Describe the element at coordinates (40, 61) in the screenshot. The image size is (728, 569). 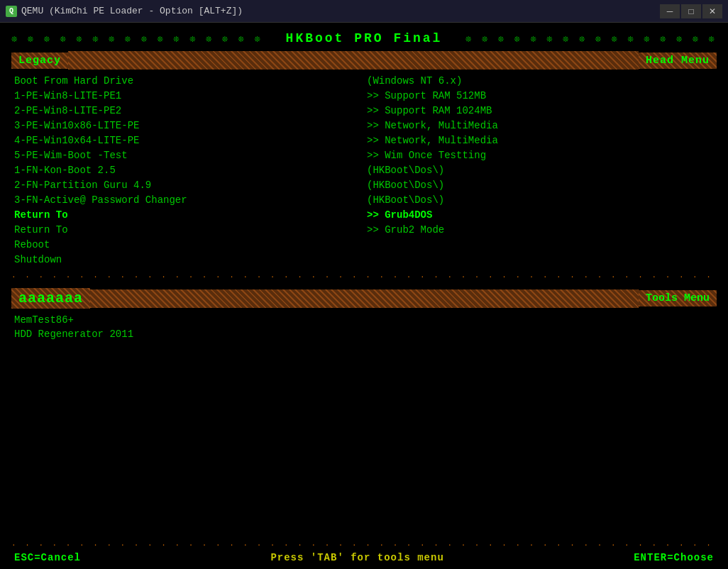
I see `legacy-label: Legacy` at that location.